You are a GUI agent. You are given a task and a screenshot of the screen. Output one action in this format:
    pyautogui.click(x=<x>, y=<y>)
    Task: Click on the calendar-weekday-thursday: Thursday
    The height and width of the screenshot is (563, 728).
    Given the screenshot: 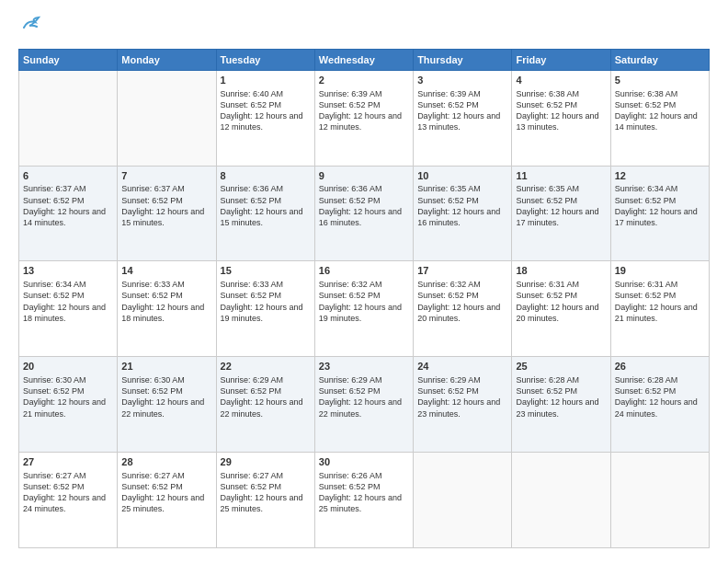 What is the action you would take?
    pyautogui.click(x=463, y=59)
    